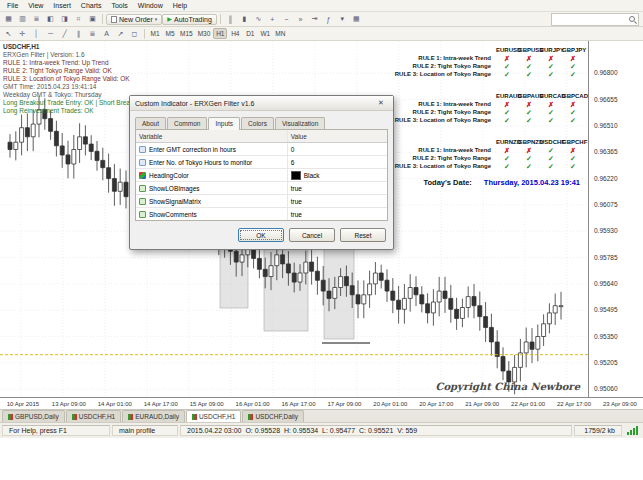 The height and width of the screenshot is (480, 643). I want to click on bar-chart-icon: ║, so click(230, 20).